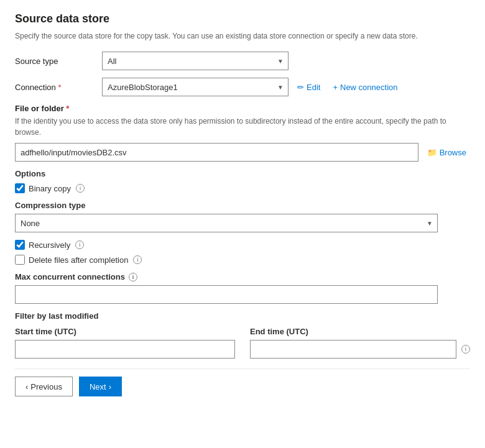 Image resolution: width=485 pixels, height=448 pixels. Describe the element at coordinates (27, 386) in the screenshot. I see `prev-chevron-icon: ‹` at that location.